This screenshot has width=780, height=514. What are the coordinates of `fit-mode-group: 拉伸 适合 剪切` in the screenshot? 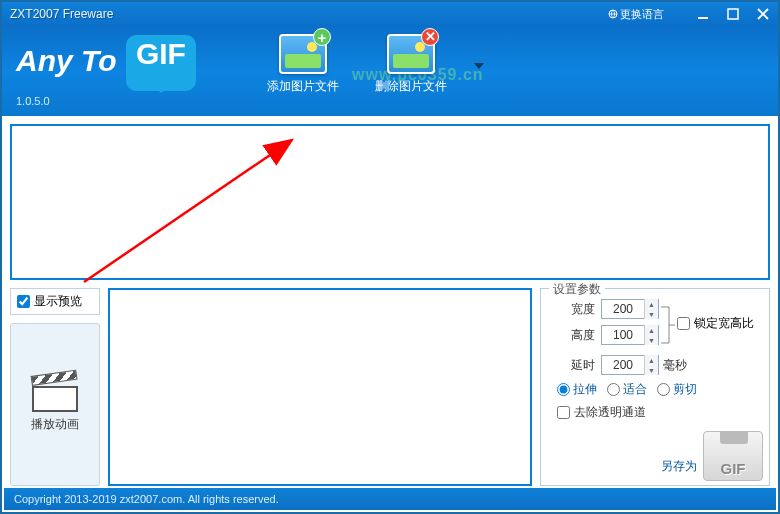 It's located at (659, 390).